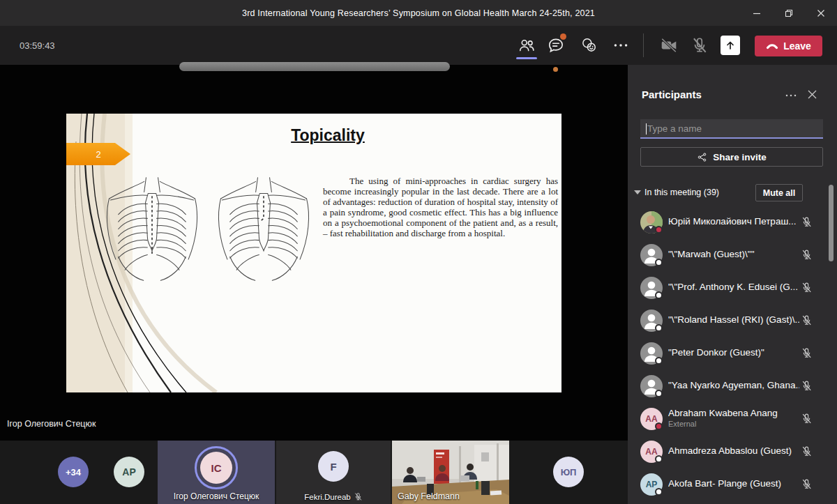  What do you see at coordinates (328, 135) in the screenshot?
I see `slide-title: Topicality` at bounding box center [328, 135].